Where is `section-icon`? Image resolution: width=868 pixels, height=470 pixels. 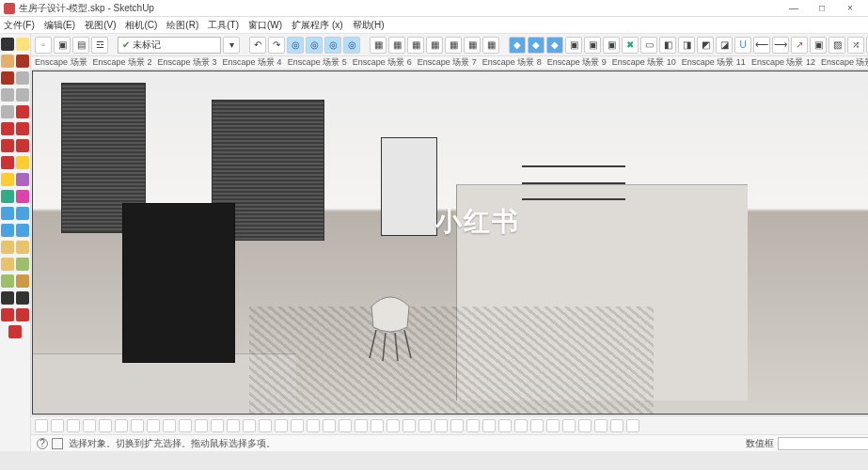
section-icon is located at coordinates (23, 264).